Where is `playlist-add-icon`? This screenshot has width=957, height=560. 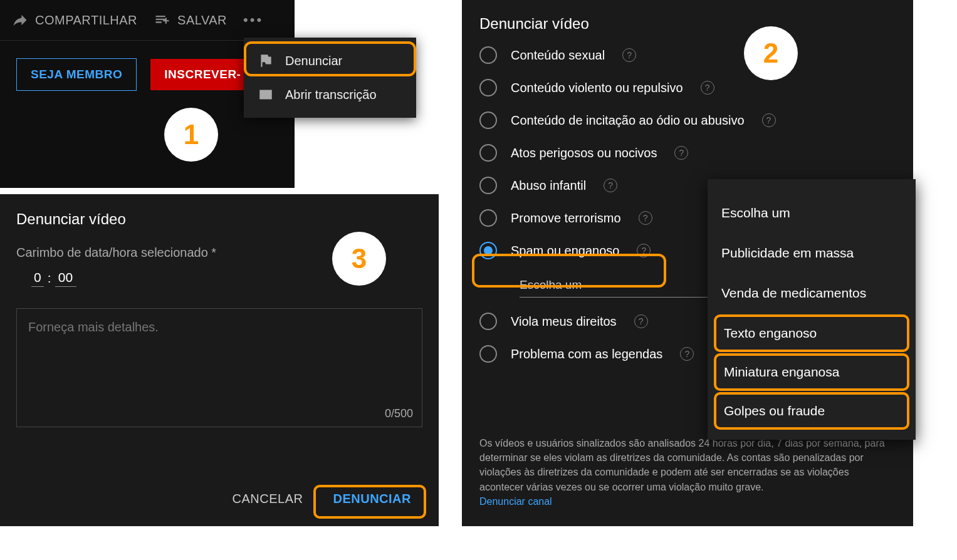 playlist-add-icon is located at coordinates (162, 20).